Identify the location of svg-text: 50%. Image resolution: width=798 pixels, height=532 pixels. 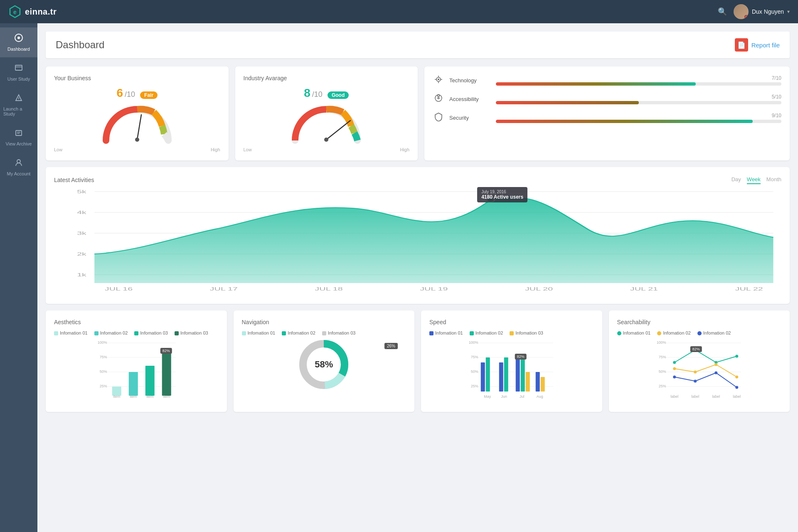
(475, 372).